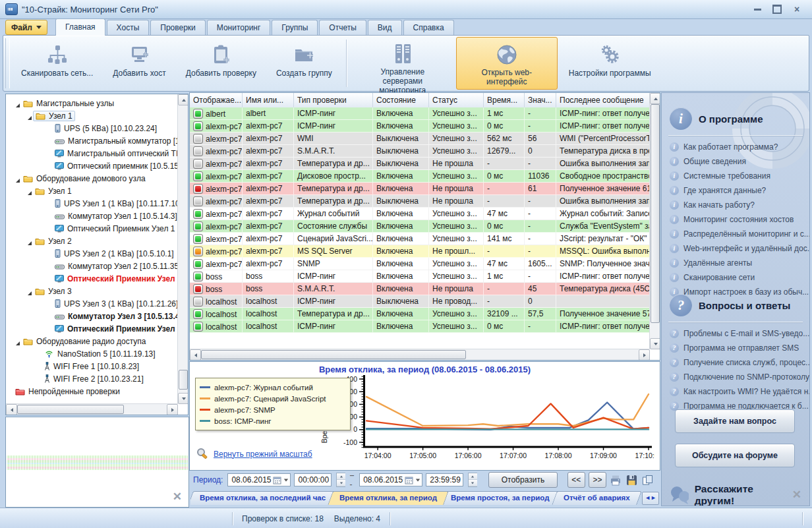 This screenshot has height=528, width=812. I want to click on ask-question-button: Задайте нам вопрос, so click(735, 421).